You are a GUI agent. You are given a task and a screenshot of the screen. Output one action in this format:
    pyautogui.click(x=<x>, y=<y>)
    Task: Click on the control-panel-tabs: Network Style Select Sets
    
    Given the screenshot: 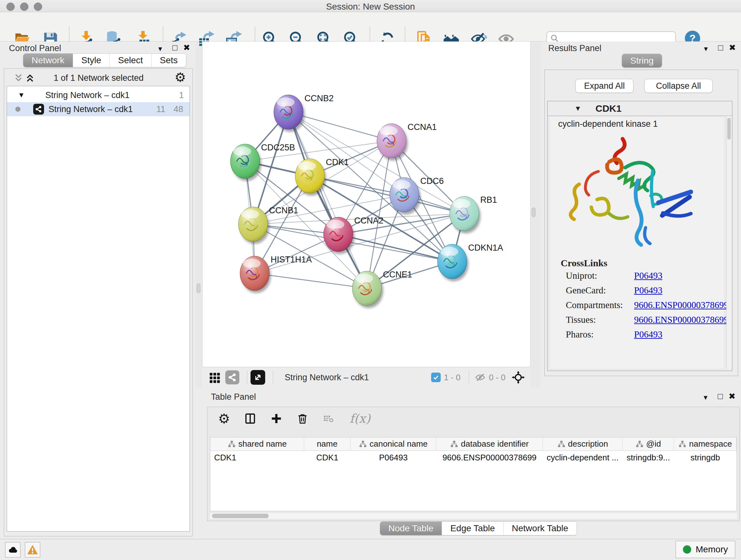 What is the action you would take?
    pyautogui.click(x=105, y=60)
    